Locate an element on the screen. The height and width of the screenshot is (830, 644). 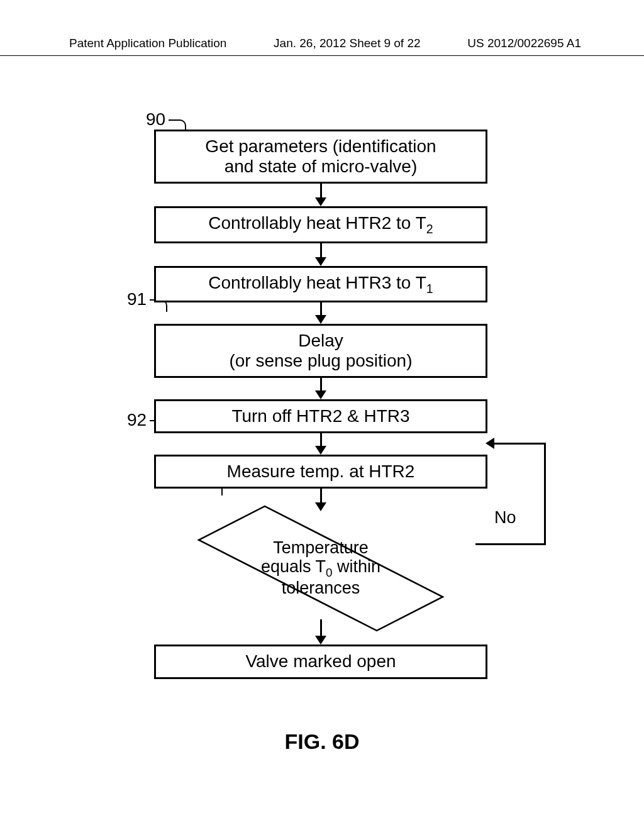
header-right: US 2012/0022695 A1 is located at coordinates (525, 43).